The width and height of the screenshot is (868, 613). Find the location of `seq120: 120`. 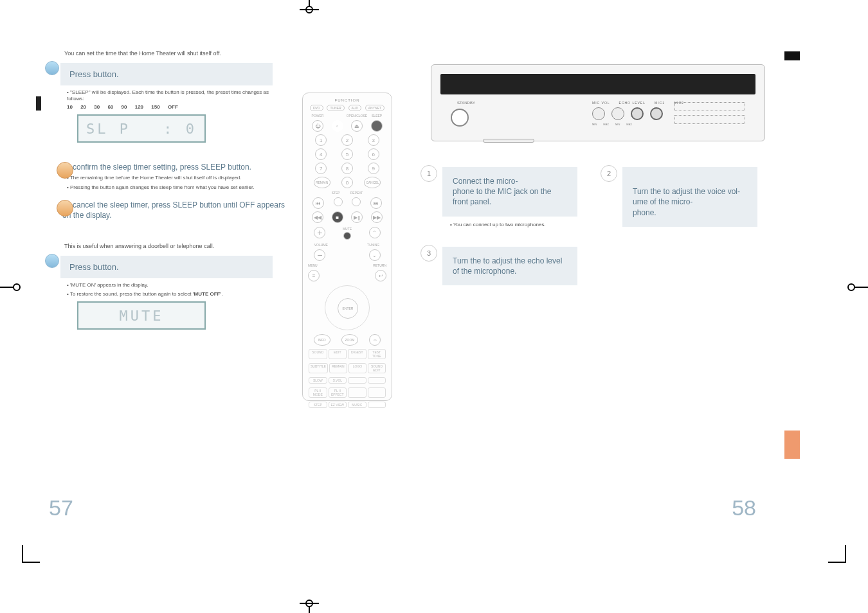

seq120: 120 is located at coordinates (139, 107).